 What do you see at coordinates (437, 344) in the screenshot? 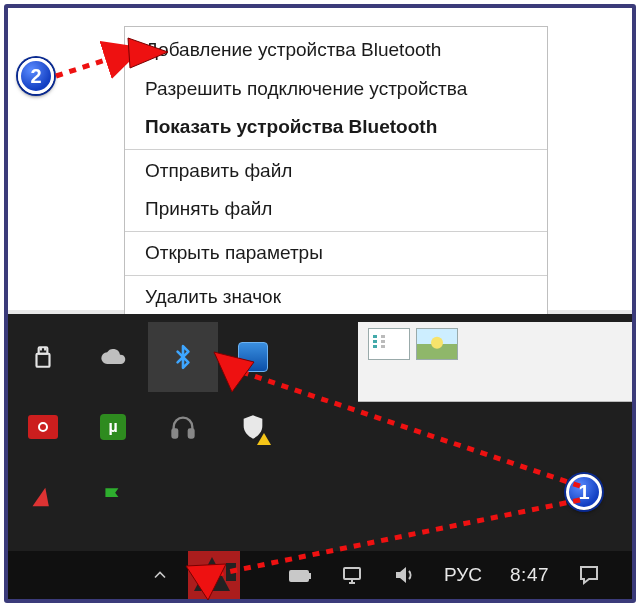
I see `thumbnail-picture` at bounding box center [437, 344].